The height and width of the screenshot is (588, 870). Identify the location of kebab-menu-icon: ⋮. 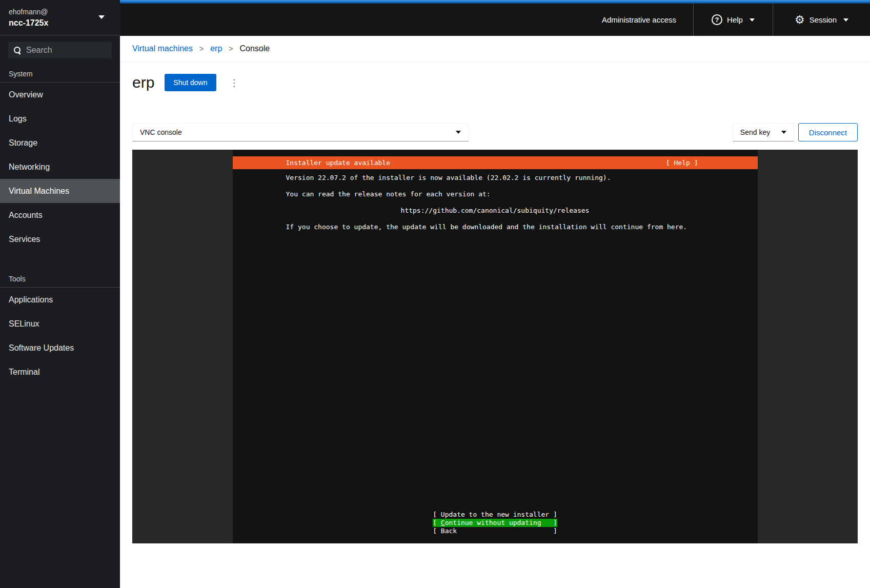
(235, 83).